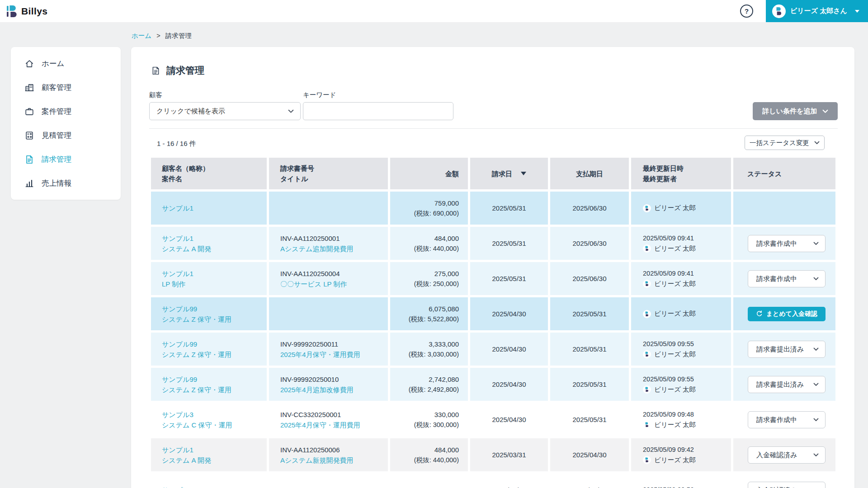  Describe the element at coordinates (320, 95) in the screenshot. I see `keyword-filter-label: キーワード` at that location.